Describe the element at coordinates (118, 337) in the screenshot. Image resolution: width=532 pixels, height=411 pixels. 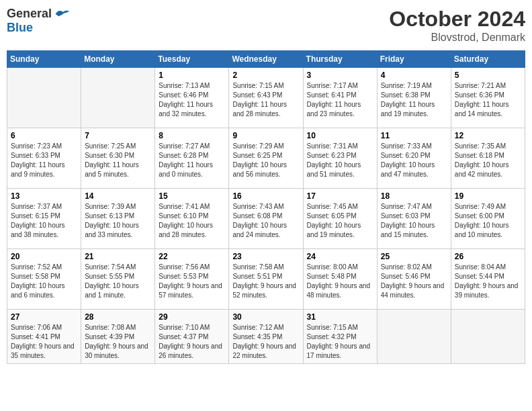
I see `calendar-cell: 28Sunrise: 7:08 AM Sunset: 4:39 PM Dayli…` at that location.